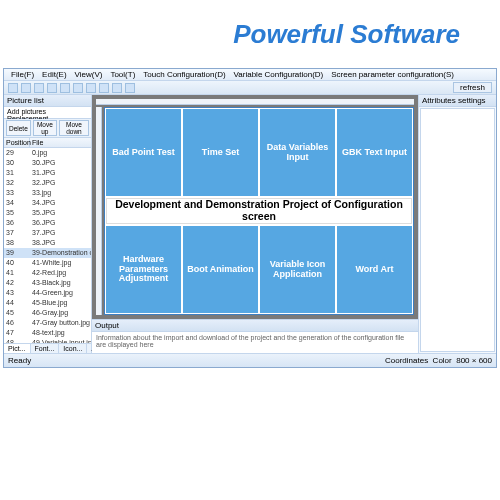 The height and width of the screenshot is (500, 500). I want to click on attributes-title: Attributes settings, so click(458, 101).